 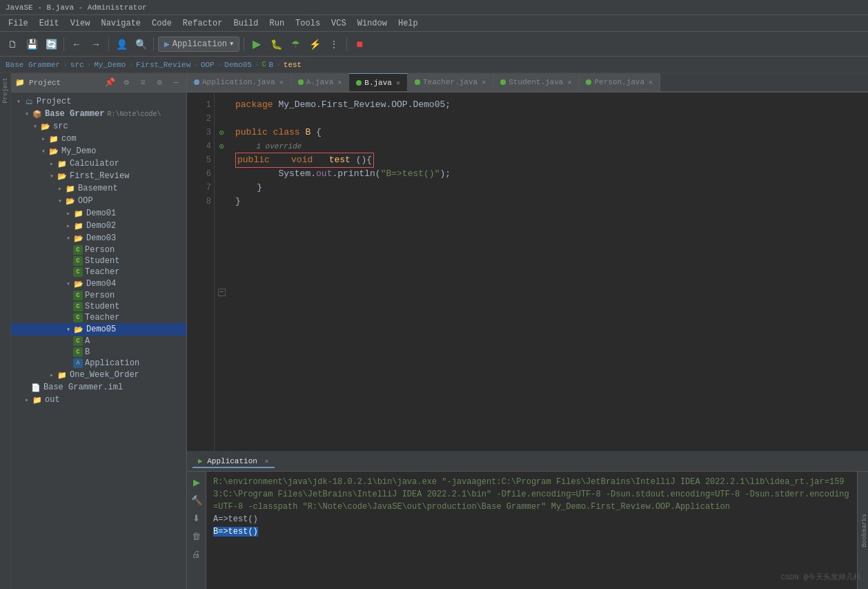 I want to click on tree-item-demo04-student: C Student, so click(x=99, y=307).